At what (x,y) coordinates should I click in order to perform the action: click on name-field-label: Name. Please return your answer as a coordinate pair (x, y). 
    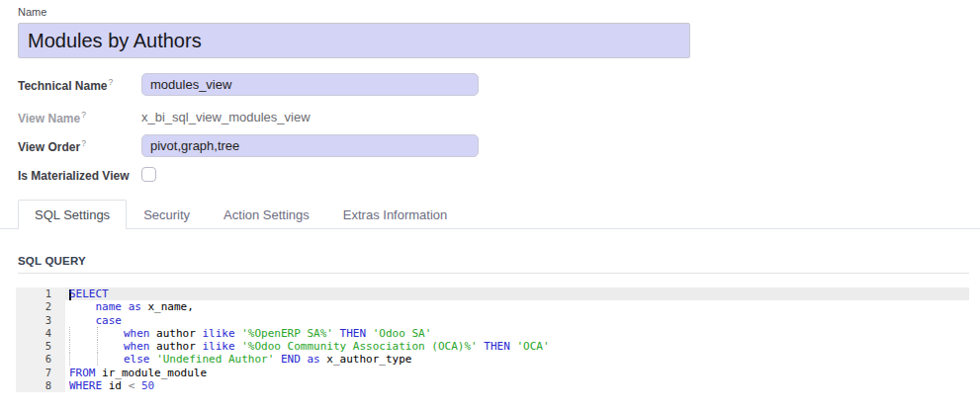
    Looking at the image, I should click on (32, 12).